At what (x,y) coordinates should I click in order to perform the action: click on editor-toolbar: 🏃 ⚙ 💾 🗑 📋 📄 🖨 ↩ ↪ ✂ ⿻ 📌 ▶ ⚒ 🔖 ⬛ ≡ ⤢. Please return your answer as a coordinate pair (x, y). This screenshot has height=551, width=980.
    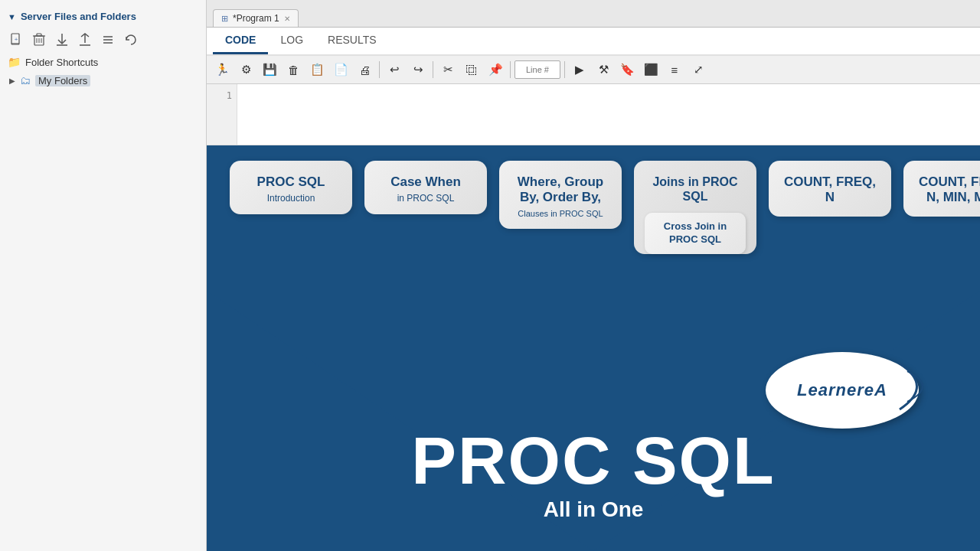
    Looking at the image, I should click on (593, 70).